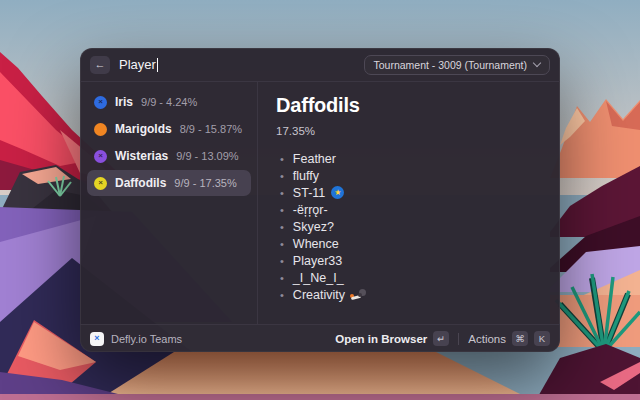  What do you see at coordinates (409, 244) in the screenshot?
I see `player-item: •Whence` at bounding box center [409, 244].